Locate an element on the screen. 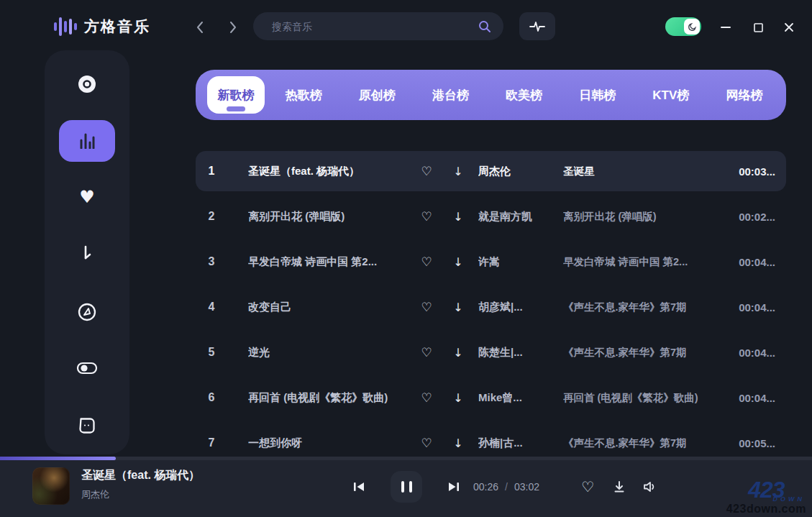  sidebar-item-downloads is located at coordinates (87, 255).